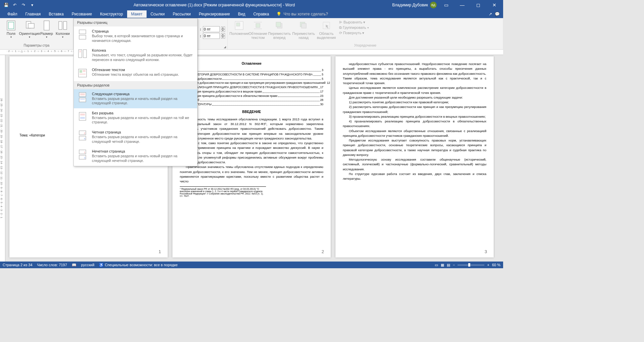 The height and width of the screenshot is (342, 644). What do you see at coordinates (82, 14) in the screenshot?
I see `tab-draw: Рисование` at bounding box center [82, 14].